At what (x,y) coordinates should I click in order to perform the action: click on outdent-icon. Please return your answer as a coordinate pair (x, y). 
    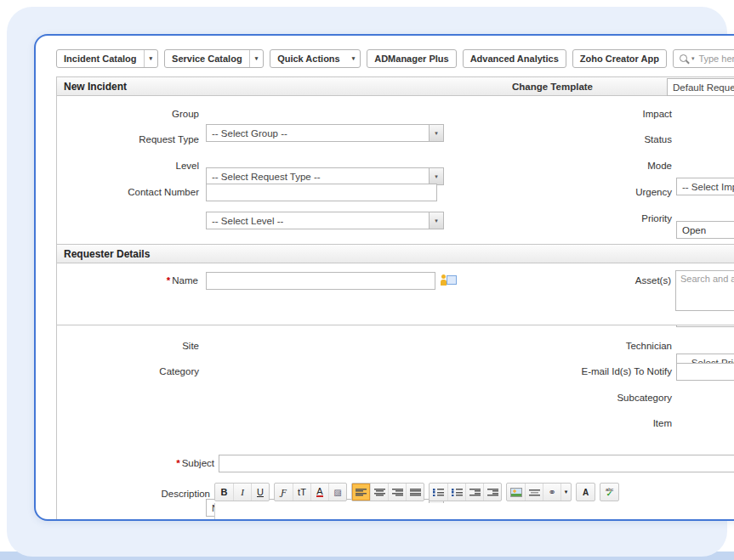
    Looking at the image, I should click on (475, 492).